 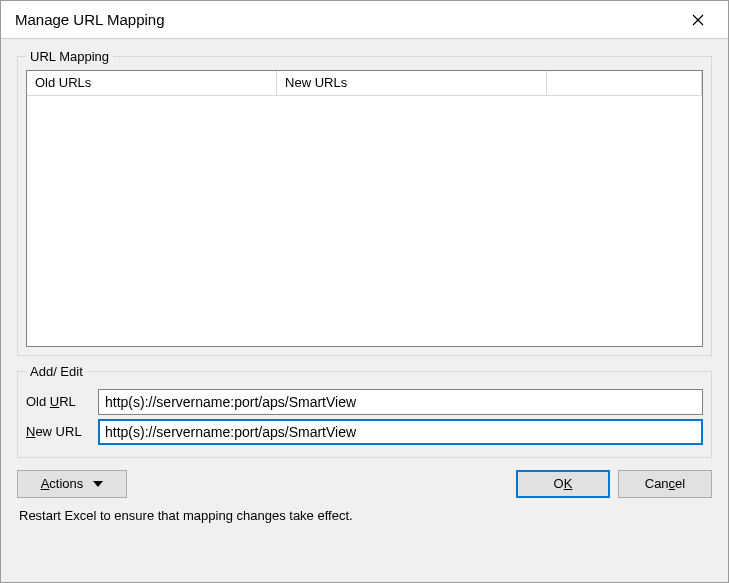 What do you see at coordinates (412, 83) in the screenshot?
I see `col-new-urls: New URLs` at bounding box center [412, 83].